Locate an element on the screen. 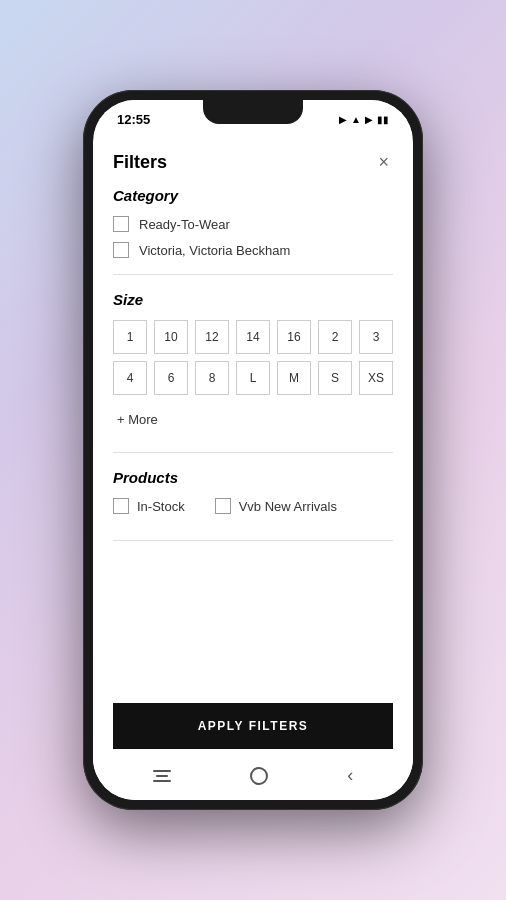 The height and width of the screenshot is (900, 506). size-btn-10: 10 is located at coordinates (171, 337).